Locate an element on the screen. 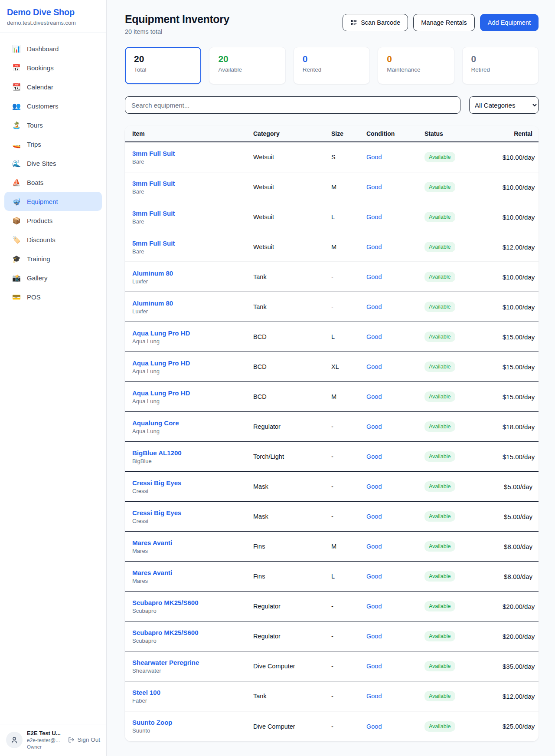 The height and width of the screenshot is (756, 555). speedboat-icon: 🚤 is located at coordinates (16, 144).